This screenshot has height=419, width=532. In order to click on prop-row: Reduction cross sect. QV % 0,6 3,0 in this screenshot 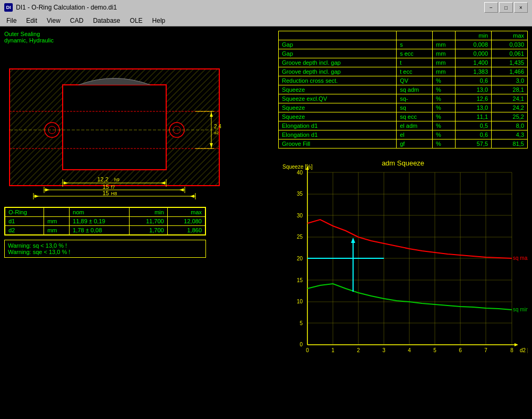, I will do `click(404, 81)`.